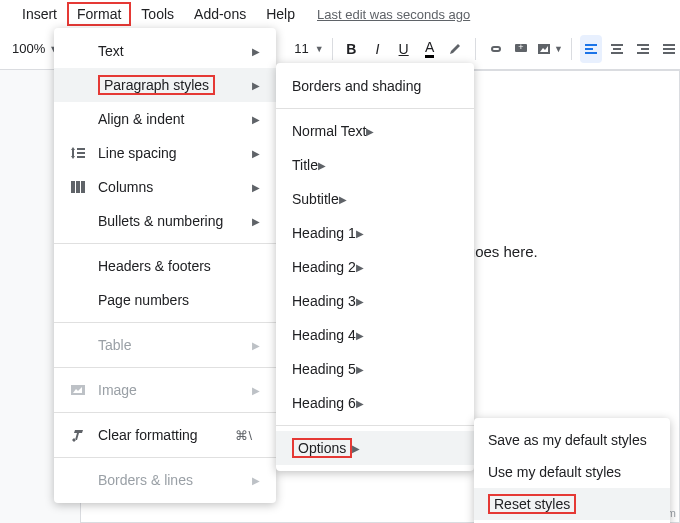  I want to click on menu-label: Borders and shading, so click(356, 86).